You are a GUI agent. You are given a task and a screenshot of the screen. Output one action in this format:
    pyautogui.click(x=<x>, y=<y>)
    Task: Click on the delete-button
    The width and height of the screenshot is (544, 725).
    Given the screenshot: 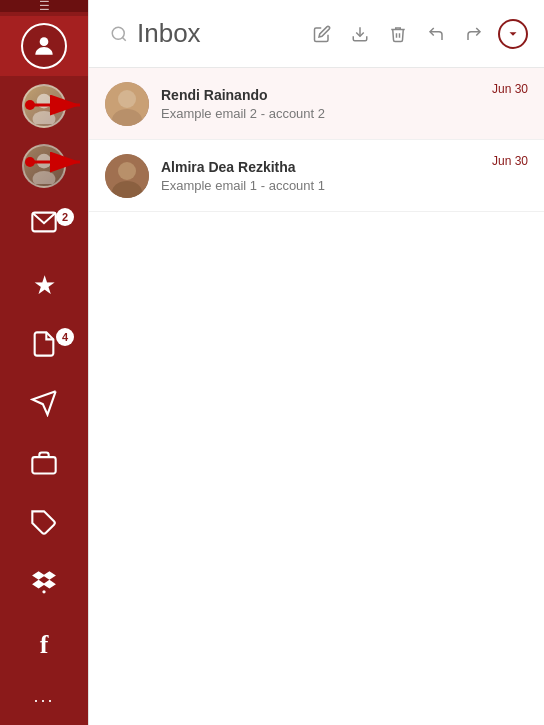 What is the action you would take?
    pyautogui.click(x=398, y=34)
    